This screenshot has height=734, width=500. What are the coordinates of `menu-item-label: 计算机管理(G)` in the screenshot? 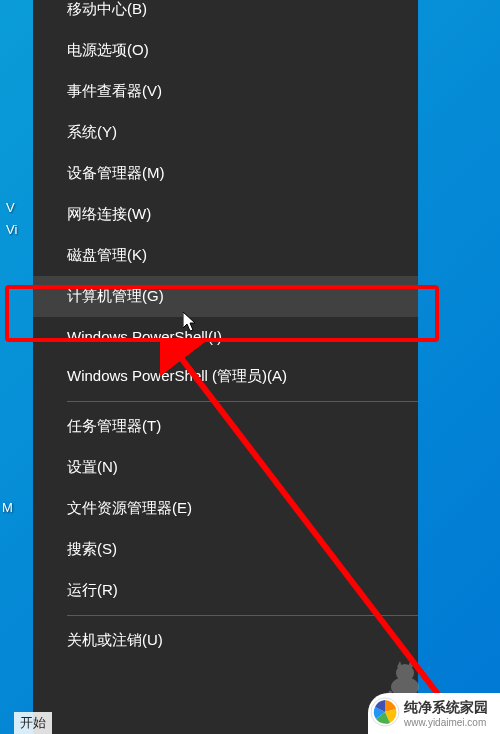 It's located at (116, 296).